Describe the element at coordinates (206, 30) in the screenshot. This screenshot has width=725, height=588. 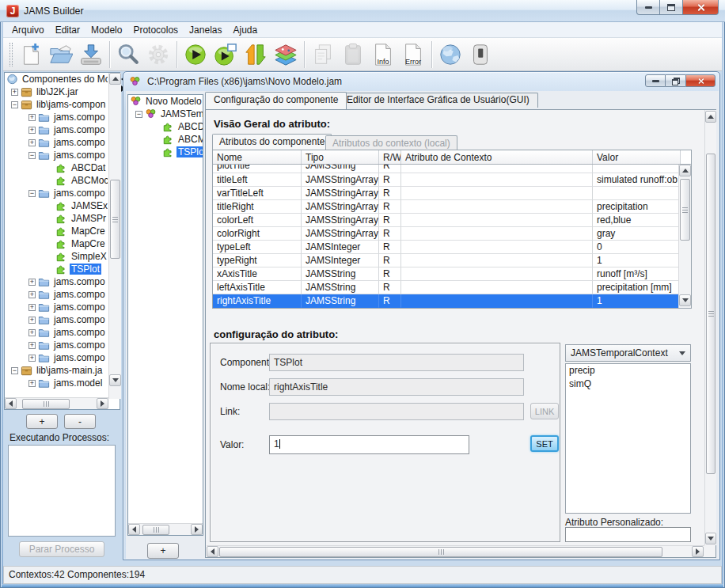
I see `menu-janelas: Janelas` at that location.